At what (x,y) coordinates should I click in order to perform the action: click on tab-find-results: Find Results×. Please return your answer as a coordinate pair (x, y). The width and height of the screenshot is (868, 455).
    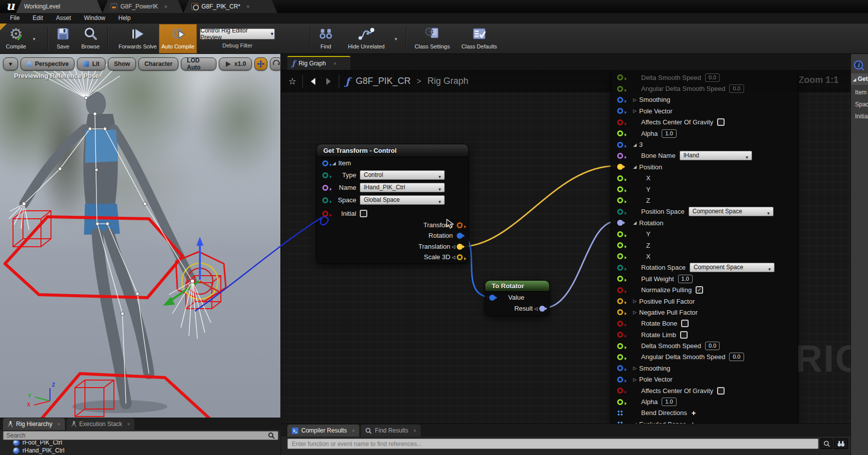
    Looking at the image, I should click on (391, 431).